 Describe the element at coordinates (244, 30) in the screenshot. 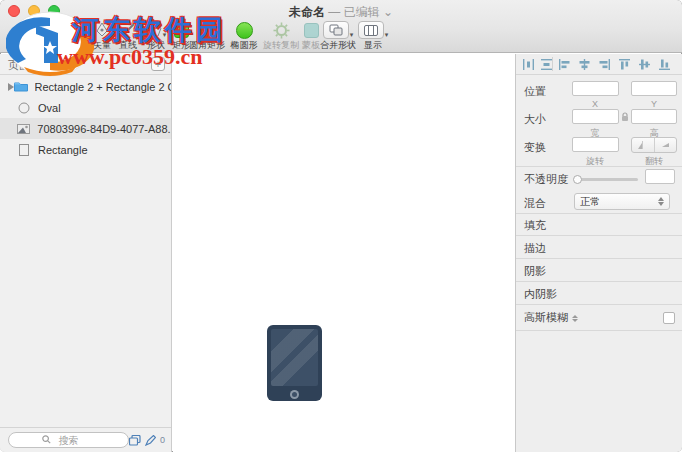

I see `oval-shape-icon` at that location.